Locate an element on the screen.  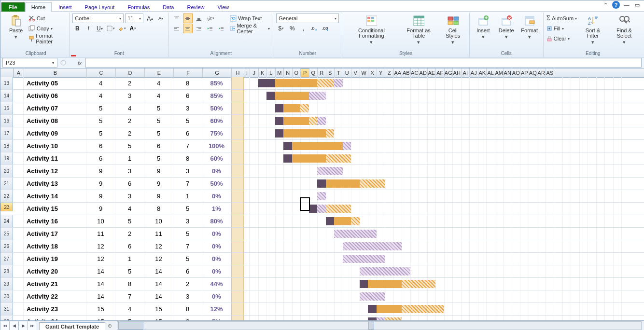
col-header-AA: AA is located at coordinates (398, 73).